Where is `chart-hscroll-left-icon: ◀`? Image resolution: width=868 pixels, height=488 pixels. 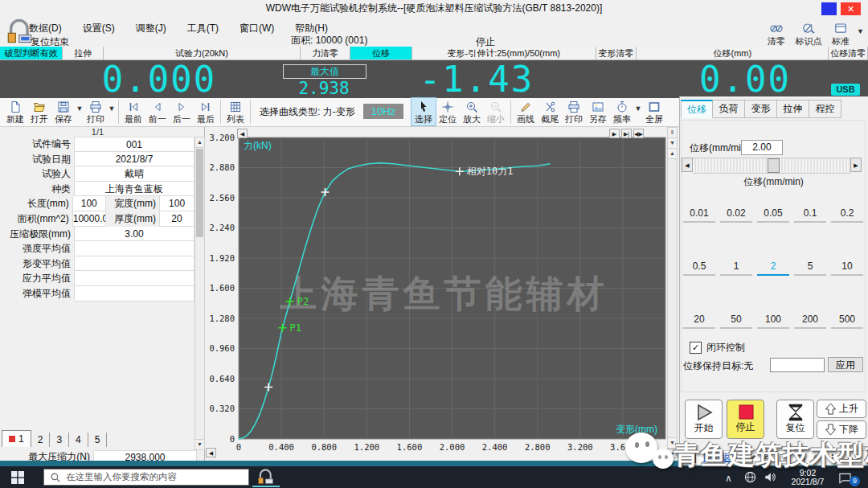
chart-hscroll-left-icon: ◀ is located at coordinates (211, 453).